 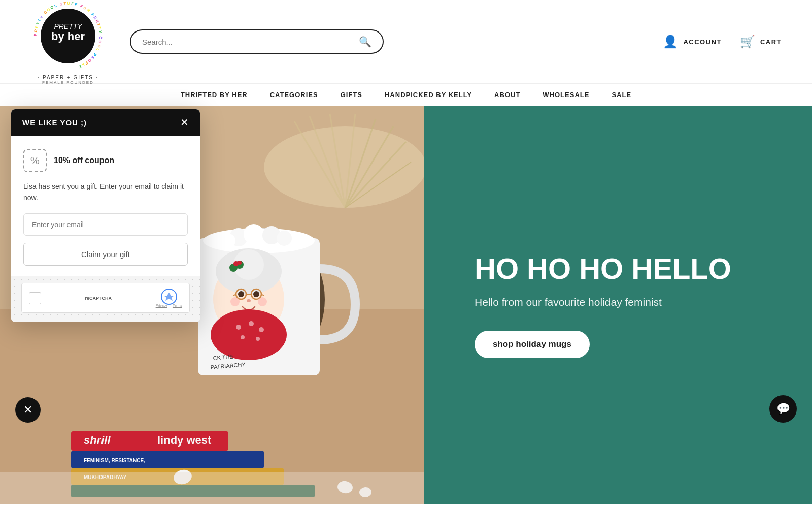 What do you see at coordinates (406, 95) in the screenshot?
I see `navigation: THRIFTED BY HER CATEGORIES GIFTS HANDPIC…` at bounding box center [406, 95].